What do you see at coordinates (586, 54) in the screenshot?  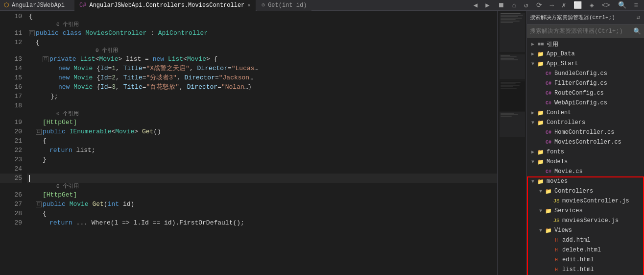 I see `tree-item-app-data: 📁 App_Data` at bounding box center [586, 54].